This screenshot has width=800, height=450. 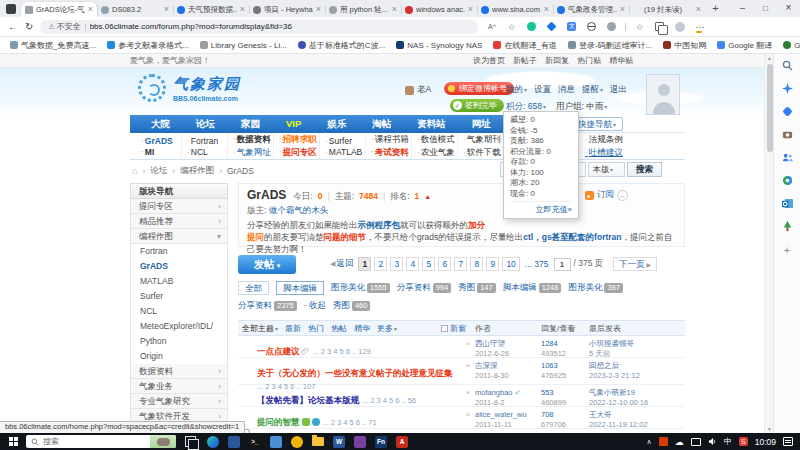 I want to click on page-scrollbar: ▲ ▼, so click(x=768, y=244).